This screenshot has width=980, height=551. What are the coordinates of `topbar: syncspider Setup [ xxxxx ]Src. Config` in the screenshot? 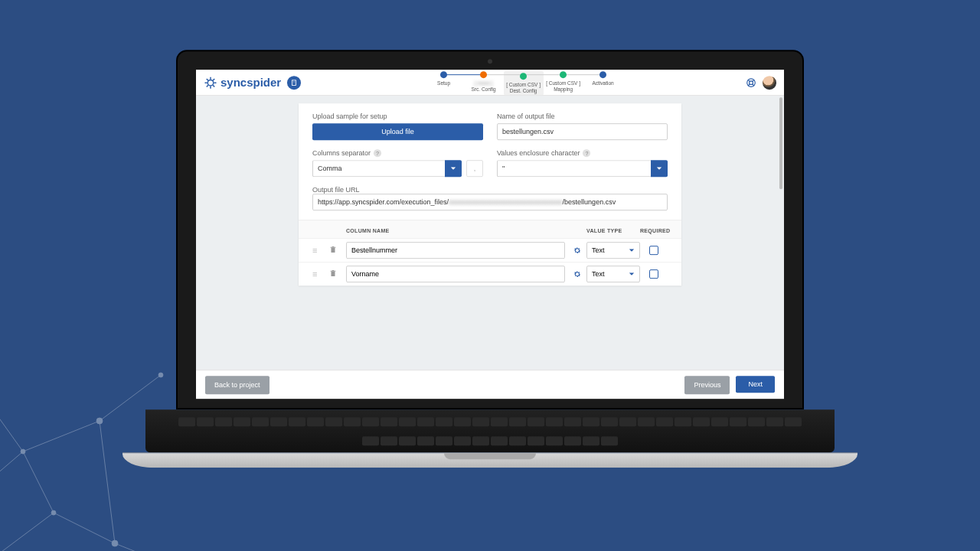 It's located at (490, 83).